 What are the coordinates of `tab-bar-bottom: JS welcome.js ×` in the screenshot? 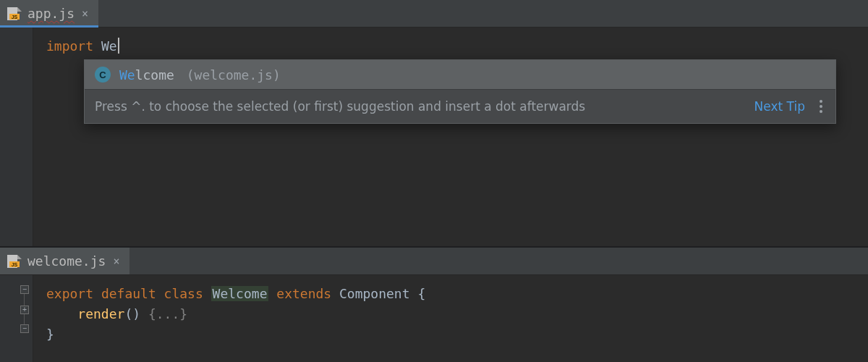 It's located at (434, 261).